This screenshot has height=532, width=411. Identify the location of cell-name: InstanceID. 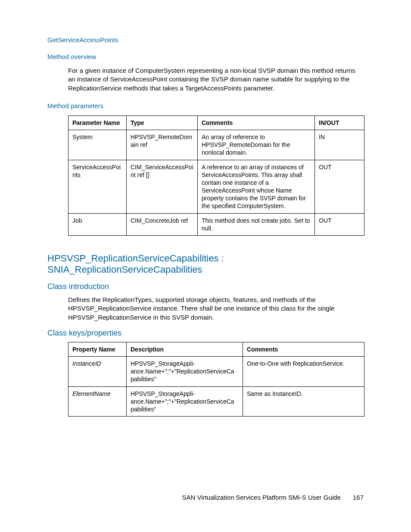
(97, 371).